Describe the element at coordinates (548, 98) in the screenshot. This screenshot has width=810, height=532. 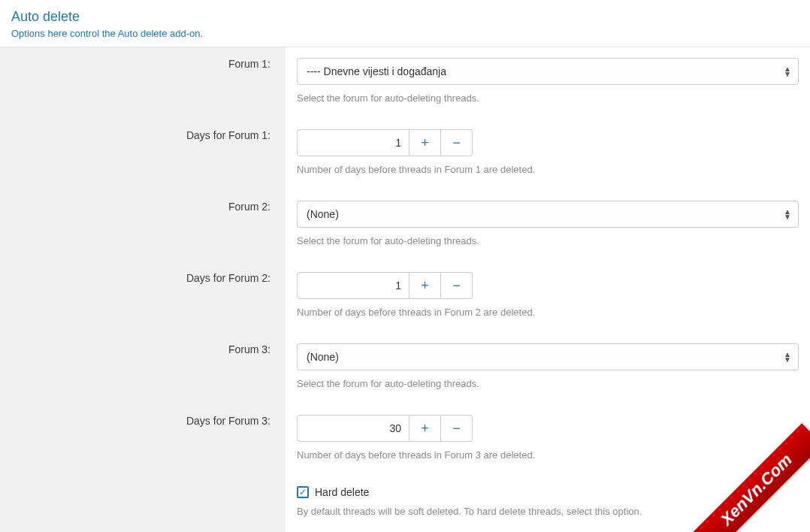
I see `help-forum-1: Select the forum for auto-deleting threa…` at that location.